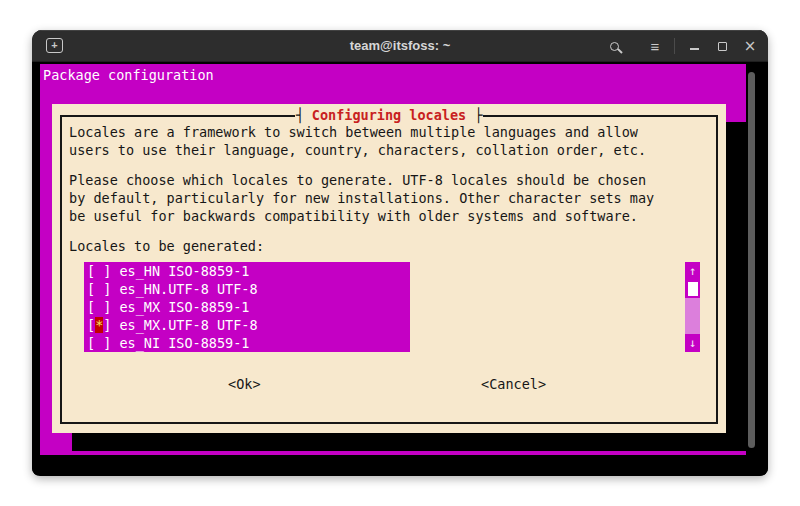 This screenshot has width=800, height=506. What do you see at coordinates (692, 271) in the screenshot?
I see `scroll-up-icon: ↑` at bounding box center [692, 271].